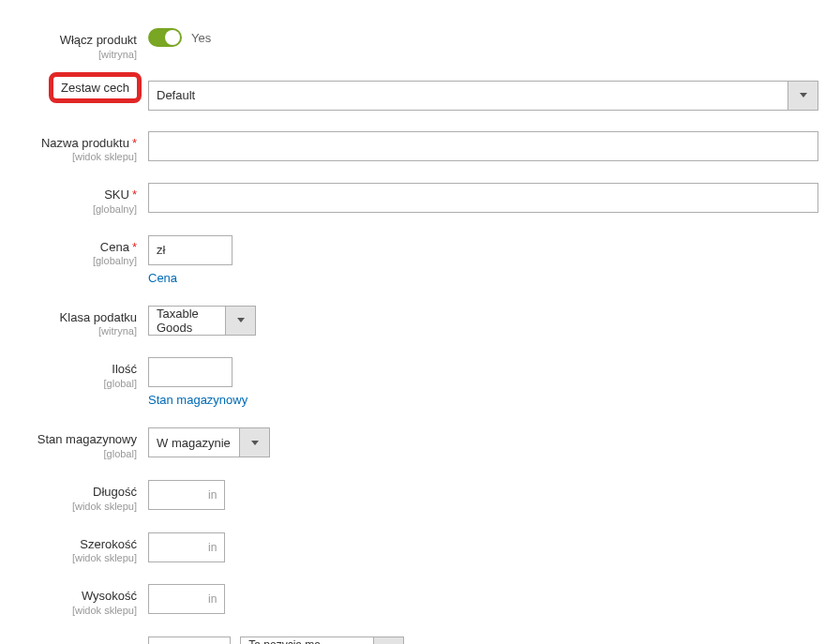 The height and width of the screenshot is (644, 825). Describe the element at coordinates (73, 545) in the screenshot. I see `label-width: Szerokość` at that location.